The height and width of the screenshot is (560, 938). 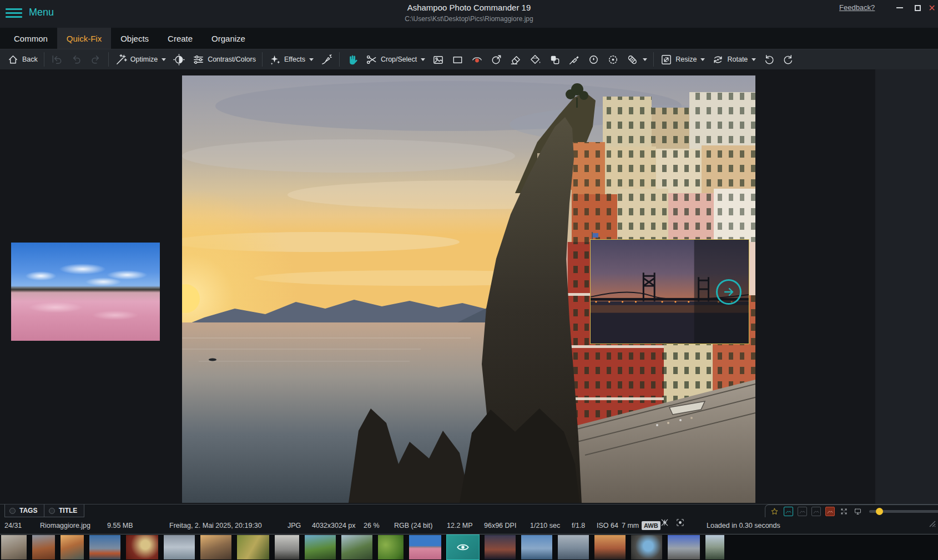 I want to click on next-image-button, so click(x=729, y=292).